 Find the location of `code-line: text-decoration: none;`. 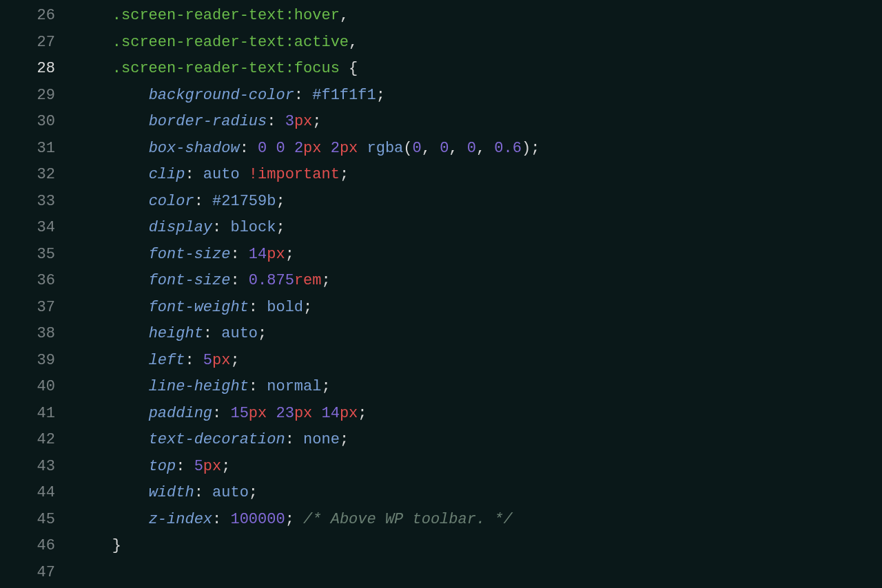

code-line: text-decoration: none; is located at coordinates (307, 441).